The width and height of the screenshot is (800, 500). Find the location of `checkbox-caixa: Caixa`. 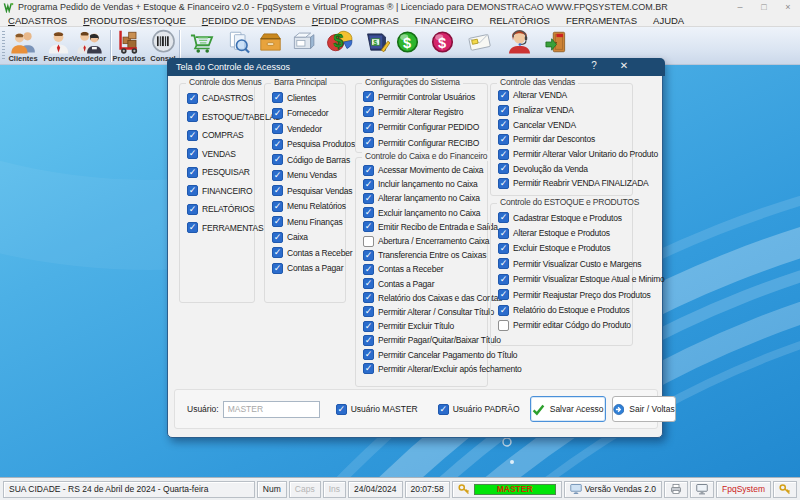

checkbox-caixa: Caixa is located at coordinates (308, 238).